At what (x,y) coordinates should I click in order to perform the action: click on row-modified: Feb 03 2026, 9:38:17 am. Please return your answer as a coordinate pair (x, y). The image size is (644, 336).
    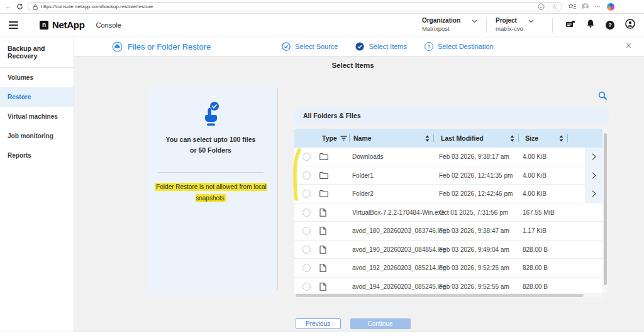
    Looking at the image, I should click on (474, 157).